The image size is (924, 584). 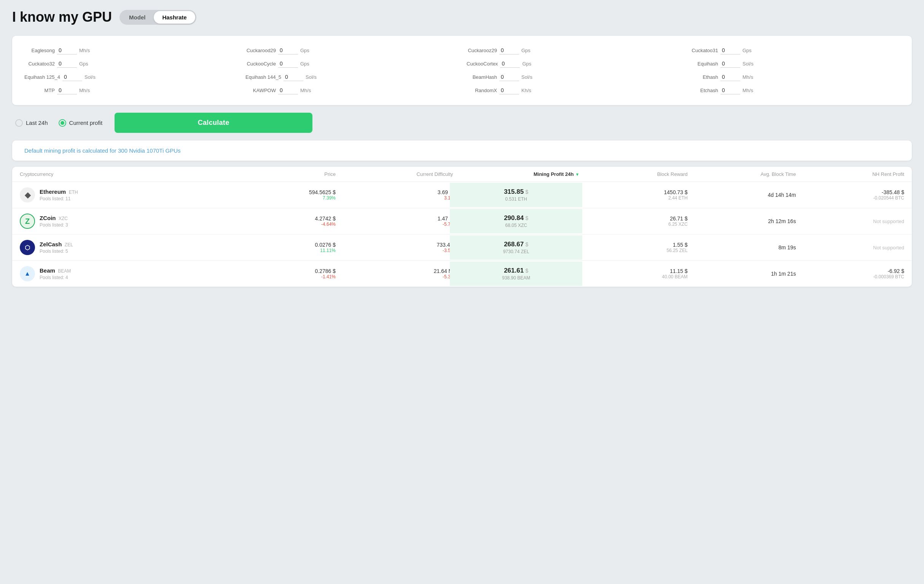 What do you see at coordinates (63, 218) in the screenshot?
I see `coin-ticker: XZC` at bounding box center [63, 218].